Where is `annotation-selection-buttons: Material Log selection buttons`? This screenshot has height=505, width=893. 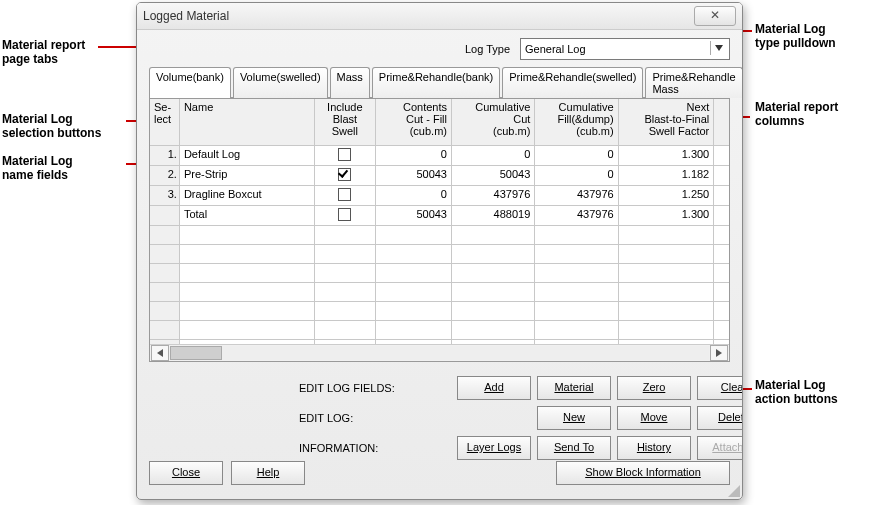
annotation-selection-buttons: Material Log selection buttons is located at coordinates (52, 126).